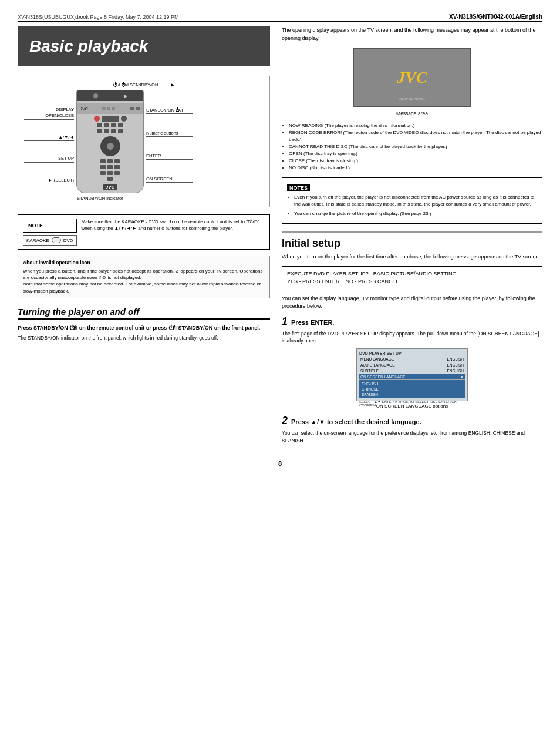 This screenshot has width=560, height=756. Describe the element at coordinates (412, 371) in the screenshot. I see `dvd-row-subtitle: SUBTITLE ENGLISH` at that location.